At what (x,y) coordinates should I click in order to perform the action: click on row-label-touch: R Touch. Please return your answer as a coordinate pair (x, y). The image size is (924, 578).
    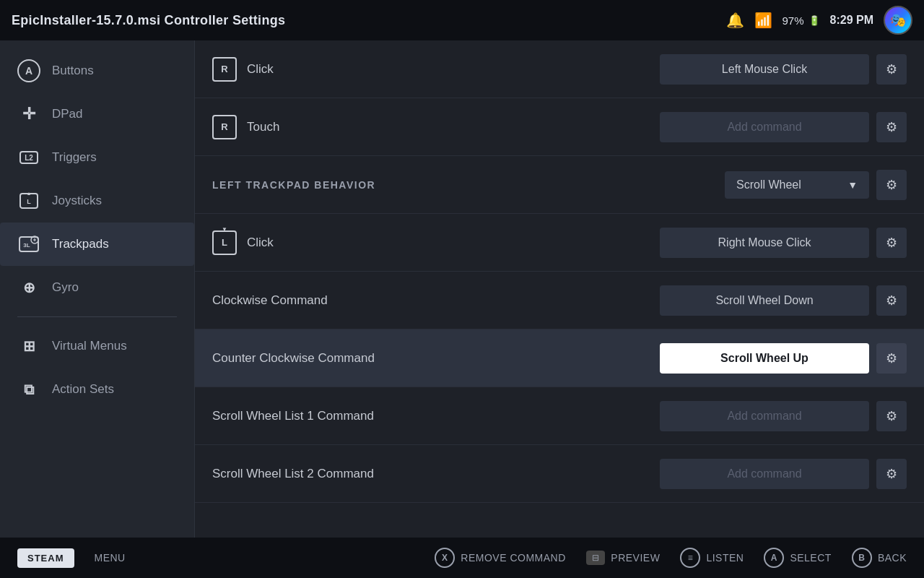
    Looking at the image, I should click on (436, 127).